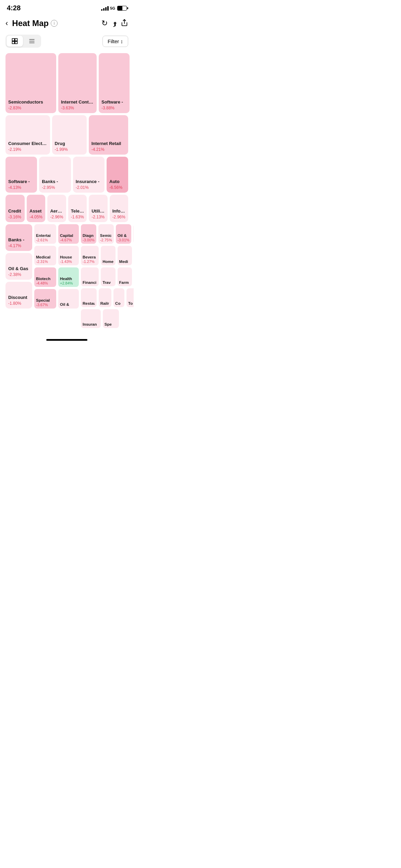 The width and height of the screenshot is (401, 868). I want to click on cell-software-2-label: Software -, so click(21, 182).